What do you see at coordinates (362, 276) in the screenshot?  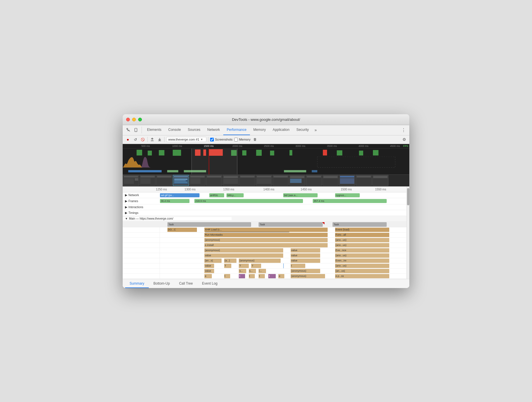 I see `block-epss: e.p...ss` at bounding box center [362, 276].